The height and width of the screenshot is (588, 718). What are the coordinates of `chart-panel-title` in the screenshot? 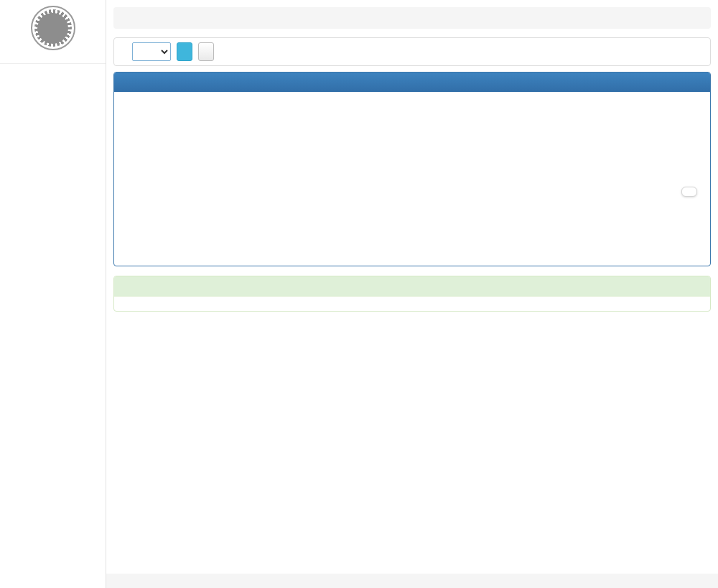 It's located at (412, 82).